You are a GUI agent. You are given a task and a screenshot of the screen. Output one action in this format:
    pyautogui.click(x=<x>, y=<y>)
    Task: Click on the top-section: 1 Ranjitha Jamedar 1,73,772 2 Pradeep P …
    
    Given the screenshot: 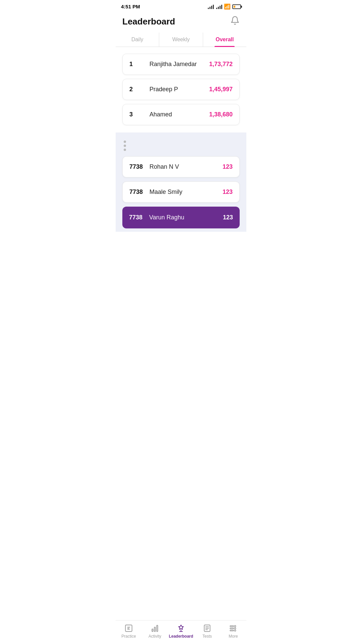 What is the action you would take?
    pyautogui.click(x=181, y=93)
    